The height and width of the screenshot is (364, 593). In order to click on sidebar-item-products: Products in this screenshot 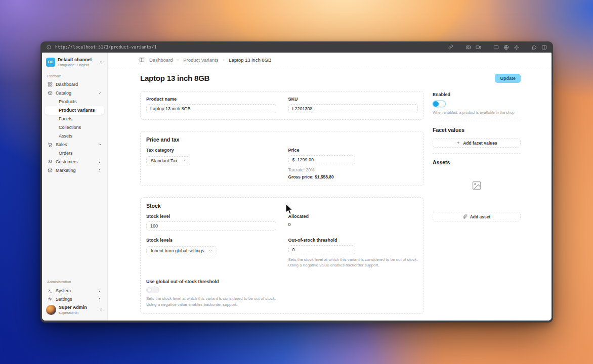, I will do `click(75, 102)`.